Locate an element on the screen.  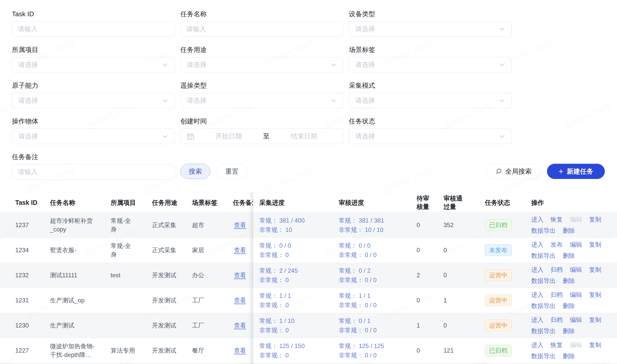
field-label: 采集模式 is located at coordinates (430, 85).